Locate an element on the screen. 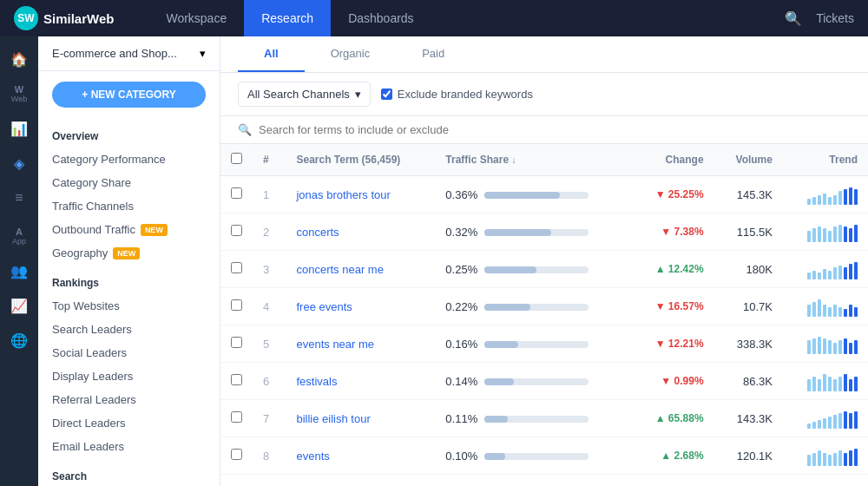 This screenshot has width=868, height=486. sidebar-item-direct-leaders: Direct Leaders is located at coordinates (128, 424).